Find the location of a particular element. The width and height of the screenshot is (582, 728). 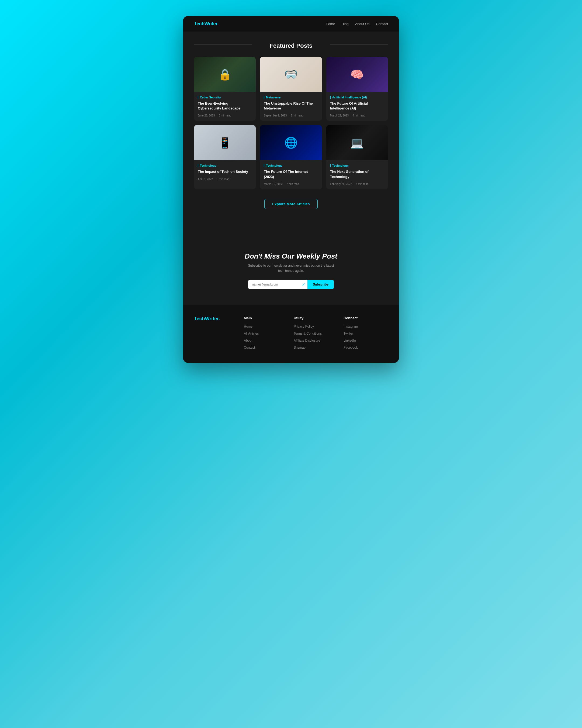

post-readtime-ai: 4 min read is located at coordinates (359, 115).